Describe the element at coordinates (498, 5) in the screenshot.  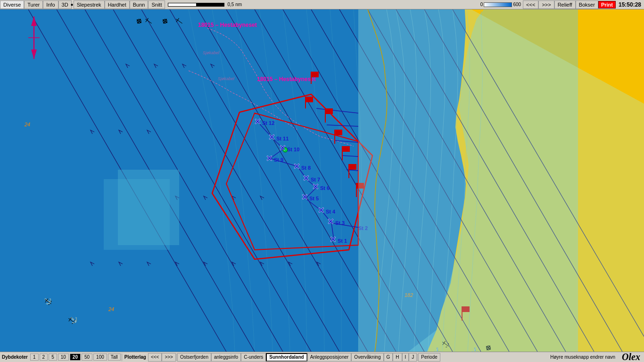
I see `depth-gradient` at that location.